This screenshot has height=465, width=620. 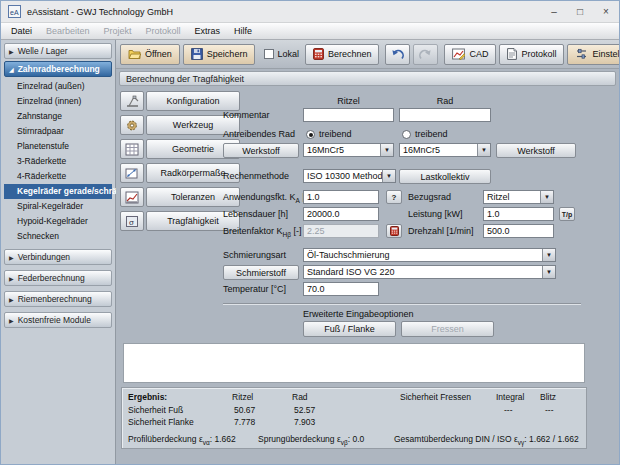 What do you see at coordinates (350, 329) in the screenshot?
I see `fuss-flanke-button: Fuß / Flanke` at bounding box center [350, 329].